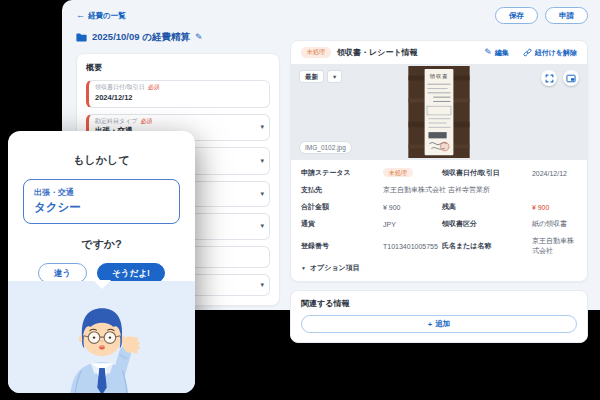 The height and width of the screenshot is (400, 600). What do you see at coordinates (102, 192) in the screenshot?
I see `suggestion-category: 出張・交通` at bounding box center [102, 192].